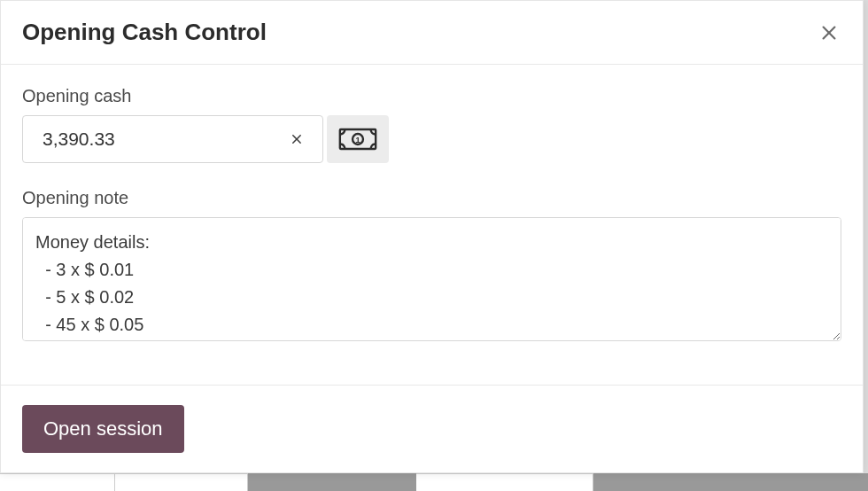 The width and height of the screenshot is (868, 491). I want to click on opening-cash-input-wrap, so click(173, 139).